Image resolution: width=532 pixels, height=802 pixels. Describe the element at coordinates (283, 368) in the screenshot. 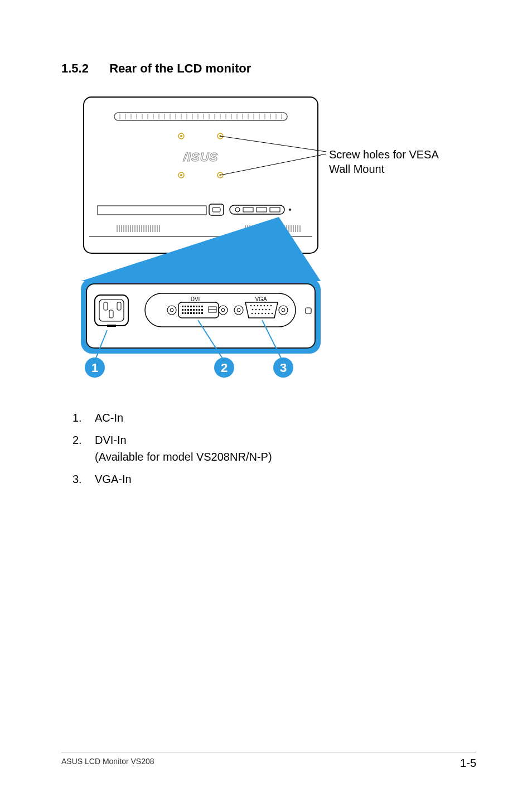

I see `badge-3-text: 3` at that location.